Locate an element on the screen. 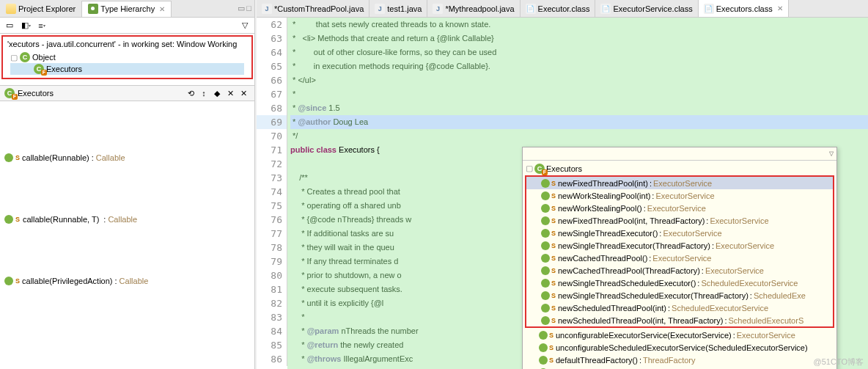 This screenshot has width=868, height=369. editor-tab: 📄Executors.class✕ is located at coordinates (743, 9).